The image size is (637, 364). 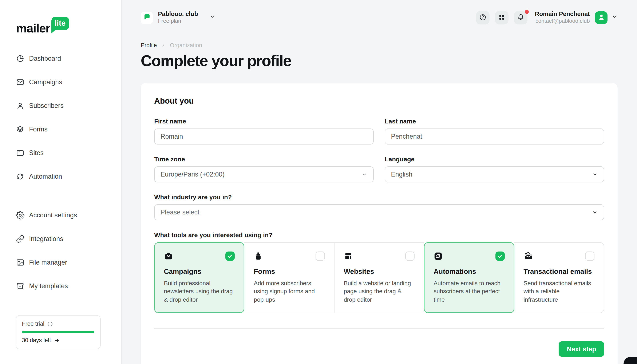 I want to click on topbar-actions: Romain Penchenat contact@pablooo.club, so click(x=544, y=18).